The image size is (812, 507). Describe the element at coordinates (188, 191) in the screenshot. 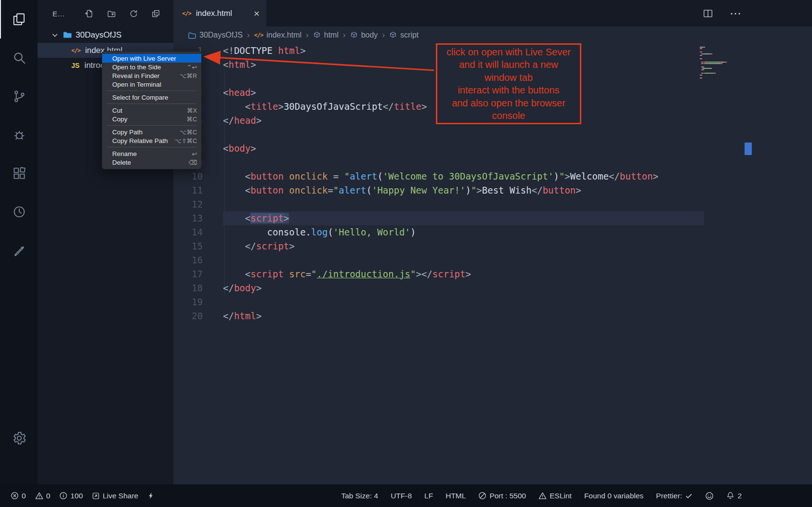

I see `line-number: 11` at that location.